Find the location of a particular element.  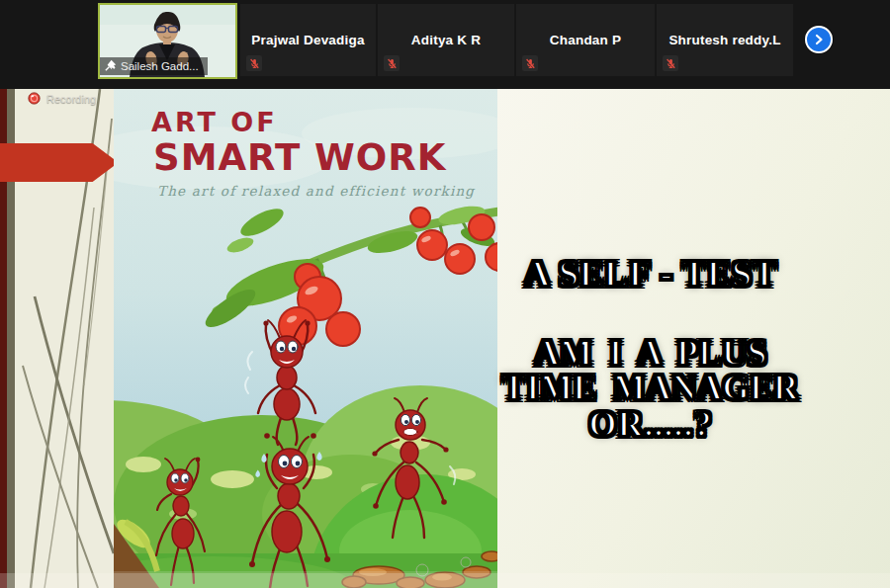

participant-tile-shrutesh-reddy: Shrutesh reddy.L is located at coordinates (725, 40).